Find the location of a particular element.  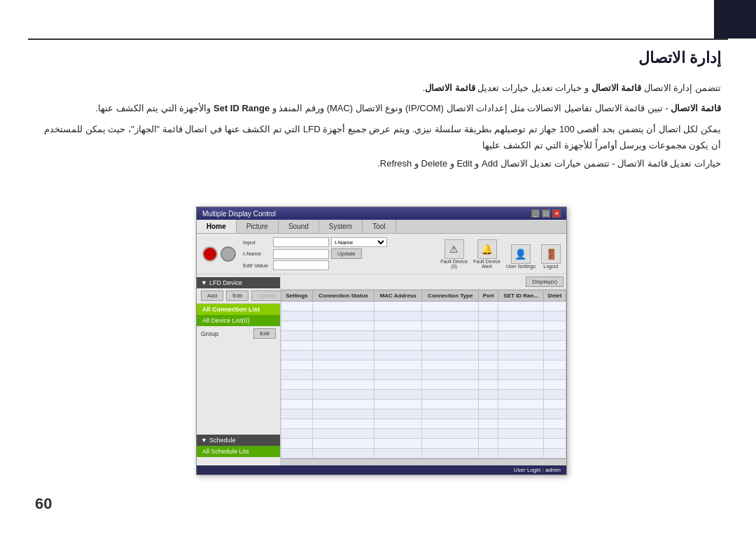

lfd-label: LFD Device is located at coordinates (225, 283).